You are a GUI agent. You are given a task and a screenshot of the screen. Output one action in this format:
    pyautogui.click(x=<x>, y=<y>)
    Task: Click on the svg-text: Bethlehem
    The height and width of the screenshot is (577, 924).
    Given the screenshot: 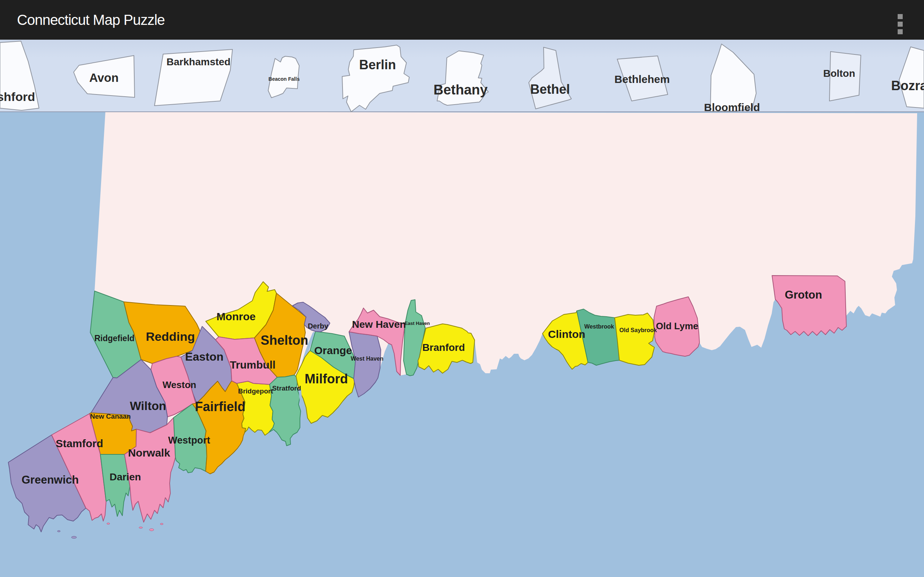 What is the action you would take?
    pyautogui.click(x=642, y=79)
    